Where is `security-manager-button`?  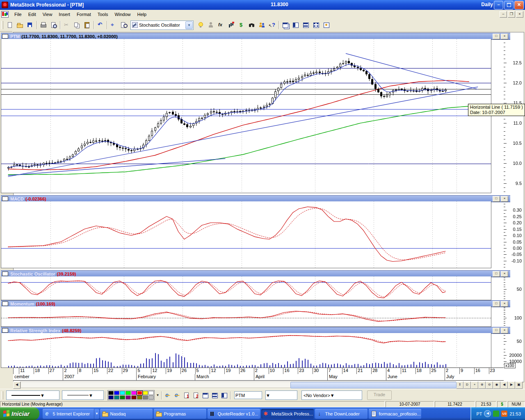 security-manager-button is located at coordinates (262, 25).